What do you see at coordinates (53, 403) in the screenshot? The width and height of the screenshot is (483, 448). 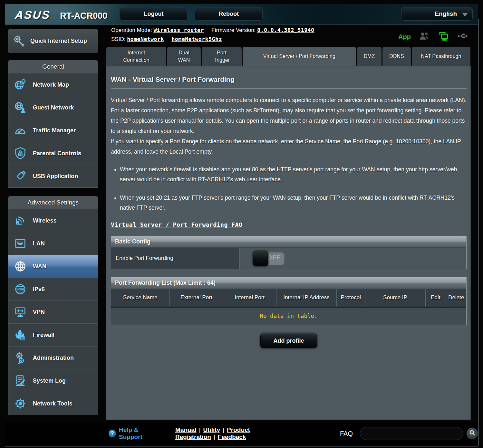 I see `sidebar-item-network-tools: Network Tools` at bounding box center [53, 403].